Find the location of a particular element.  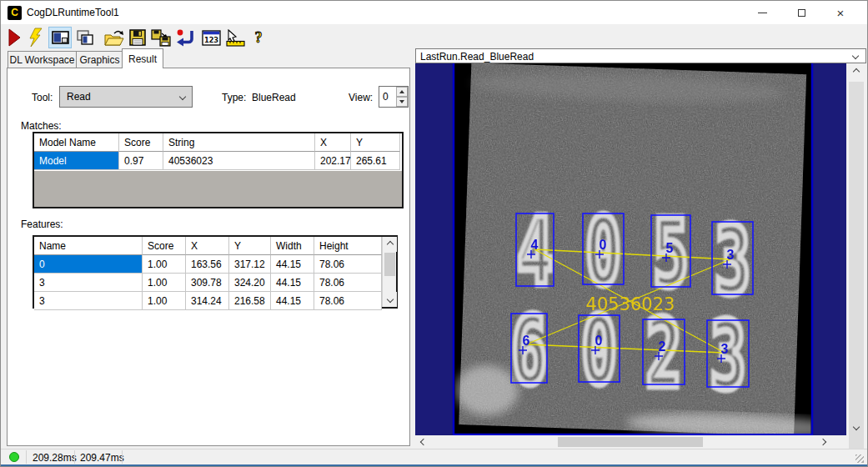

resize-grip is located at coordinates (860, 459).